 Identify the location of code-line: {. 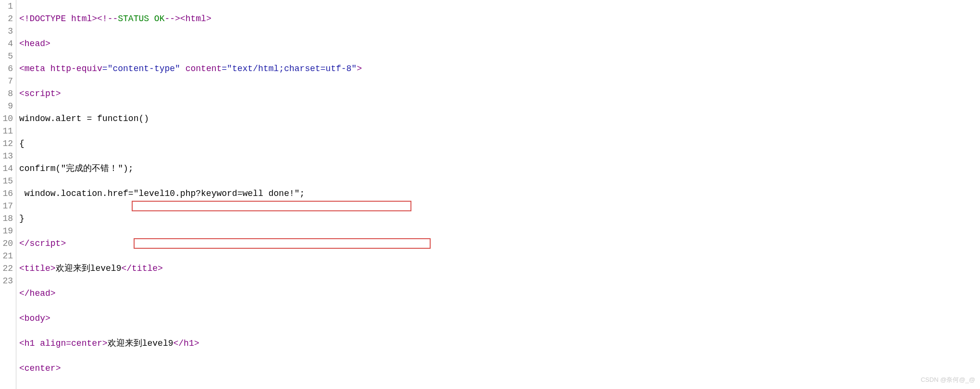
(500, 144).